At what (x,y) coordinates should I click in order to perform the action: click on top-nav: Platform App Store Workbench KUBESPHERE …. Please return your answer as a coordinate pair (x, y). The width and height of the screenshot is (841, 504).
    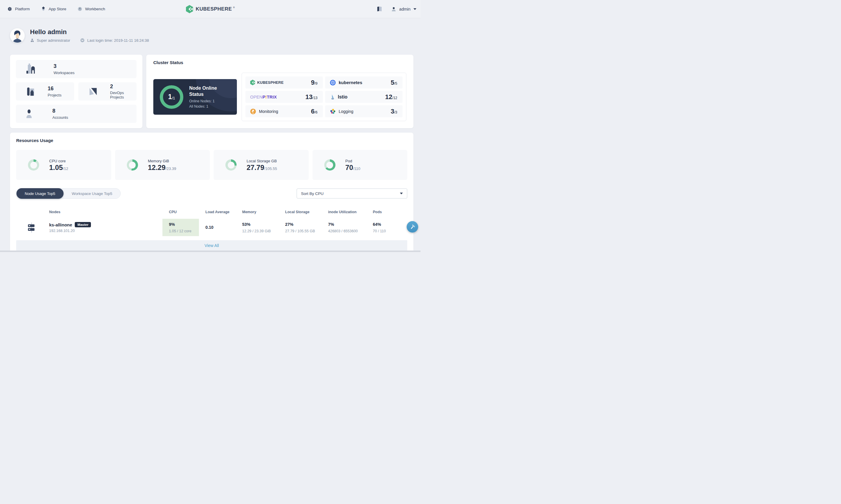
    Looking at the image, I should click on (210, 9).